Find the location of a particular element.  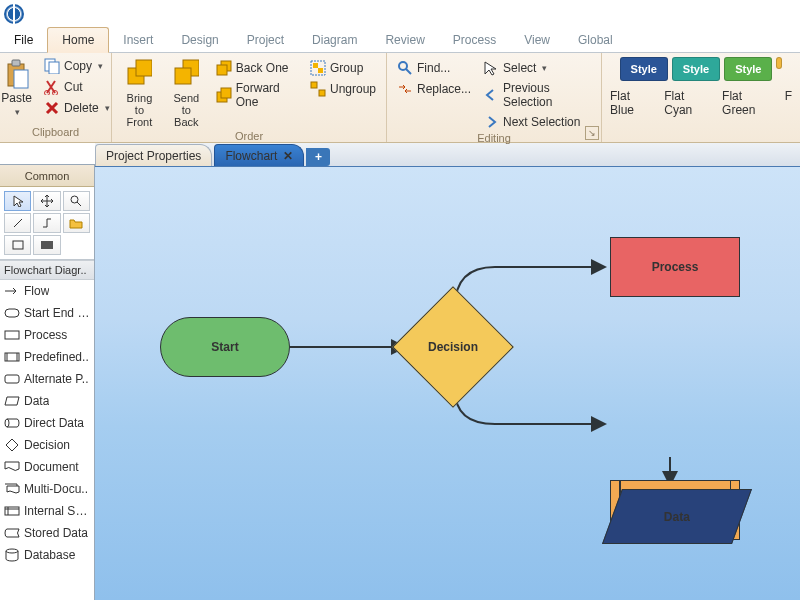

tab-file: File is located at coordinates (24, 40).